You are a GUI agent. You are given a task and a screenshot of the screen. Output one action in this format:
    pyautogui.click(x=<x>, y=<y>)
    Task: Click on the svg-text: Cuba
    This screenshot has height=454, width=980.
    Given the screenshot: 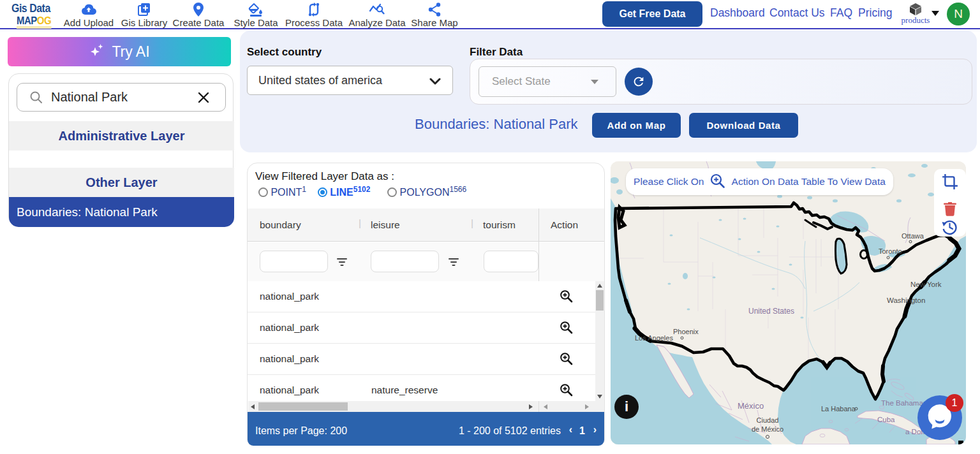 What is the action you would take?
    pyautogui.click(x=886, y=420)
    